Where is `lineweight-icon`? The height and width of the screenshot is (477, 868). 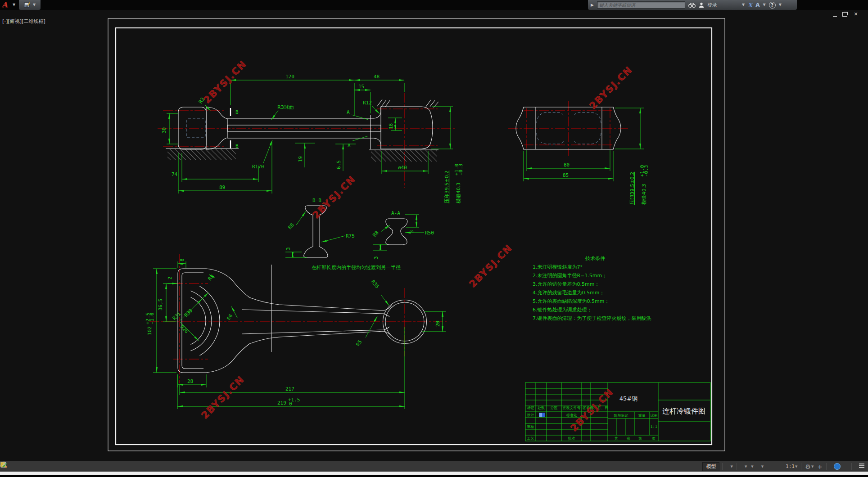 lineweight-icon is located at coordinates (767, 467).